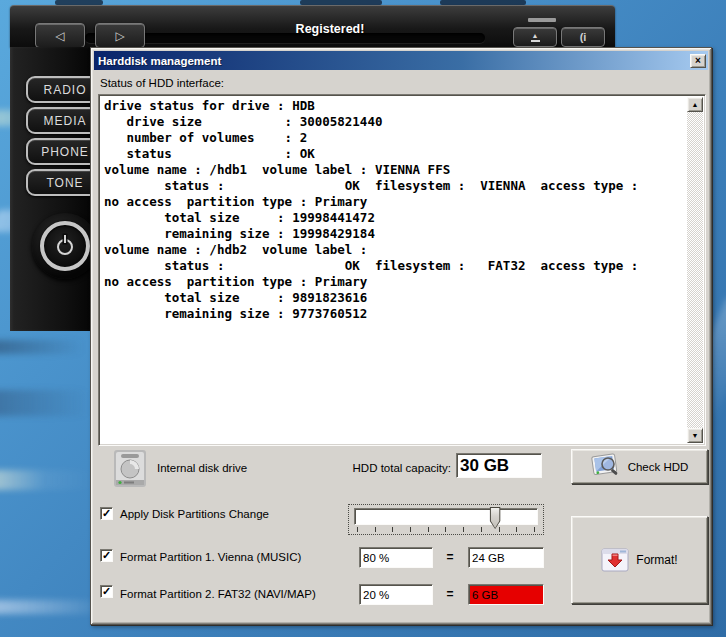 Image resolution: width=726 pixels, height=637 pixels. I want to click on sd-slot-notch, so click(542, 20).